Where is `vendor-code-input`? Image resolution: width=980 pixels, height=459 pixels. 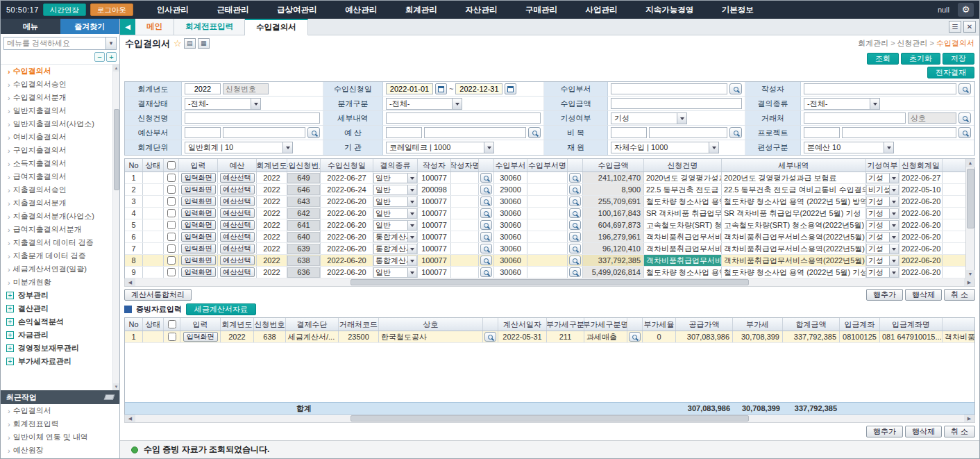 vendor-code-input is located at coordinates (855, 118).